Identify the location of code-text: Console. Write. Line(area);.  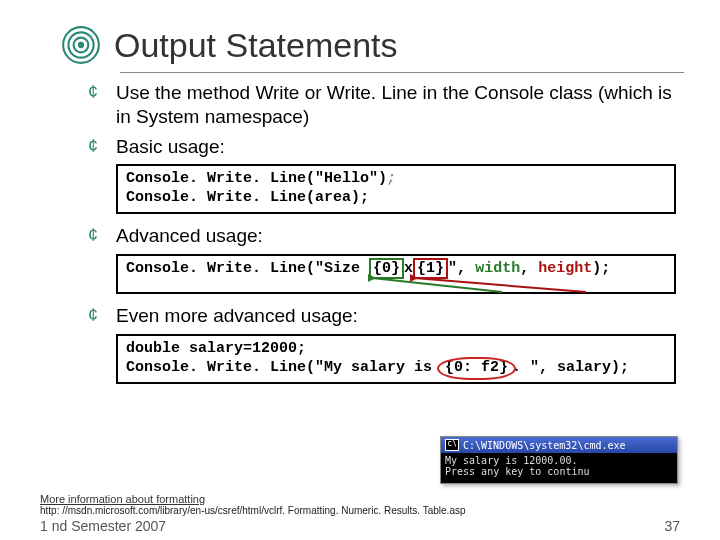
(396, 198).